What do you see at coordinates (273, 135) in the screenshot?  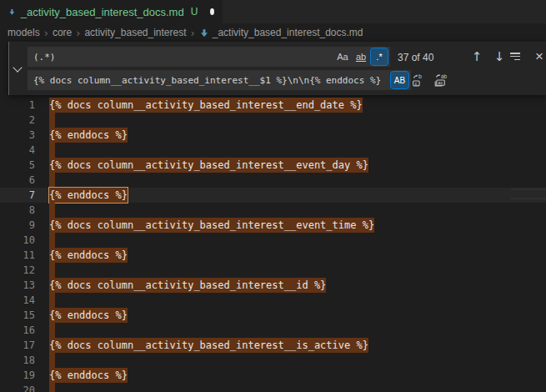 I see `editor-line-3: 3{% enddocs %}` at bounding box center [273, 135].